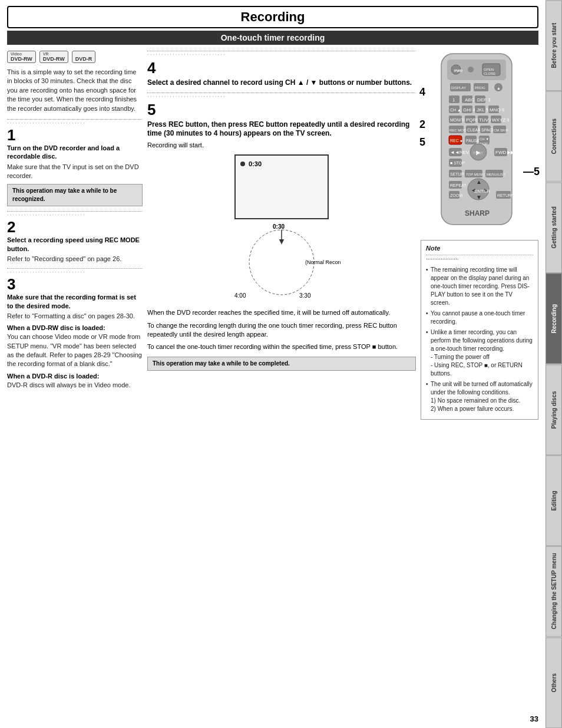 This screenshot has height=728, width=562. Describe the element at coordinates (282, 263) in the screenshot. I see `dial-diagram: 0:30 (Normal Recording) 1:00 4:00 3:30` at that location.